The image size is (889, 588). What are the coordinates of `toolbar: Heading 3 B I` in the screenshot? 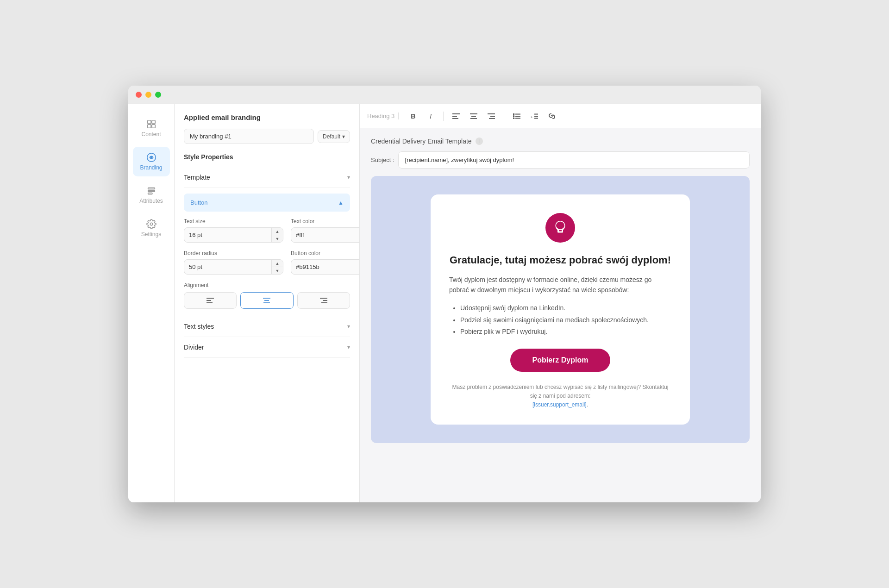 It's located at (560, 116).